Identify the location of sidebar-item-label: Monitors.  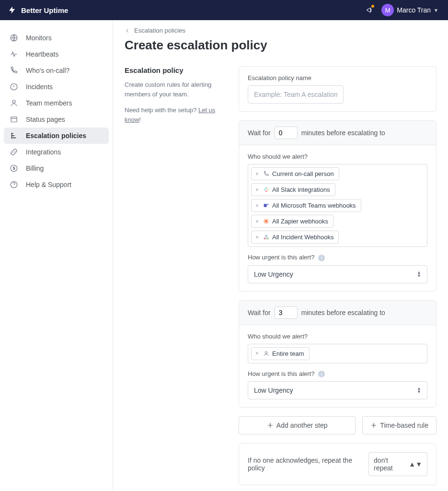
(39, 38).